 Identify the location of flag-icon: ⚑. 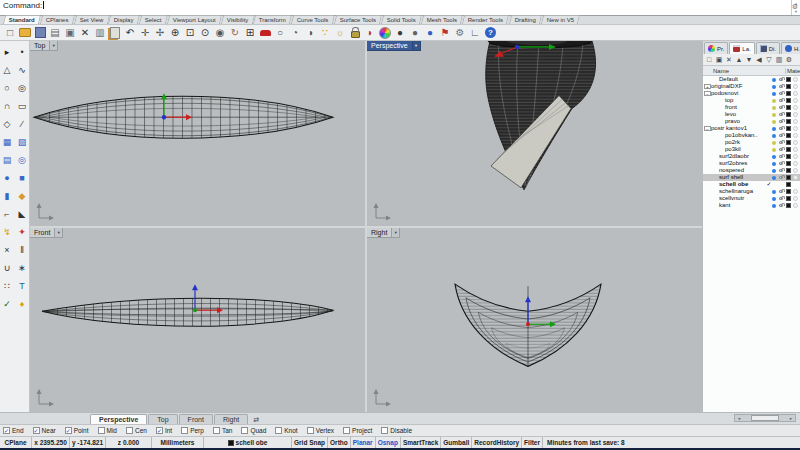
(445, 33).